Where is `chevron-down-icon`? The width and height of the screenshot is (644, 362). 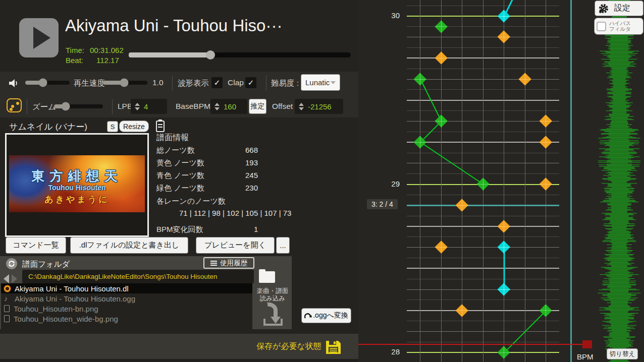
chevron-down-icon is located at coordinates (333, 83).